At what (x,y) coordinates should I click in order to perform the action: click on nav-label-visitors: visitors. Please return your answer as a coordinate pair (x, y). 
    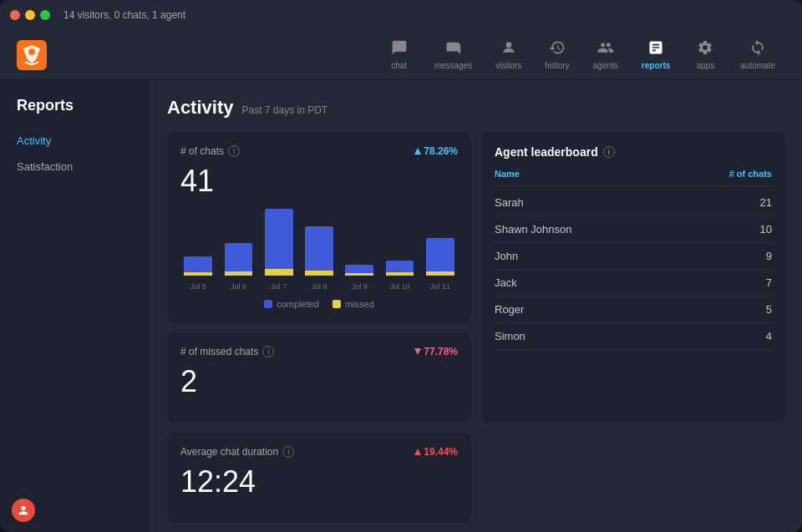
    Looking at the image, I should click on (508, 65).